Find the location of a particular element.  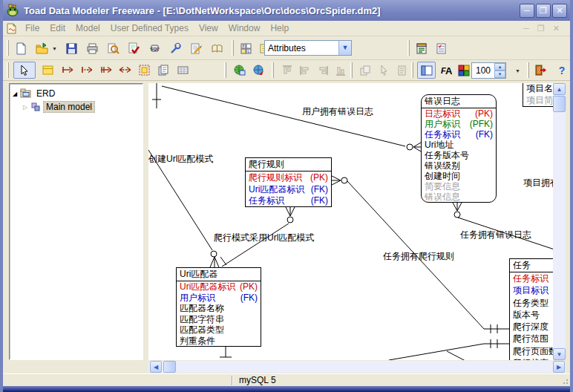

entity-uri-matcher: Uri匹配器Uri匹配器标识(PK)用户标识(FK)匹配器名称匹配字符串匹配器类… is located at coordinates (218, 307).